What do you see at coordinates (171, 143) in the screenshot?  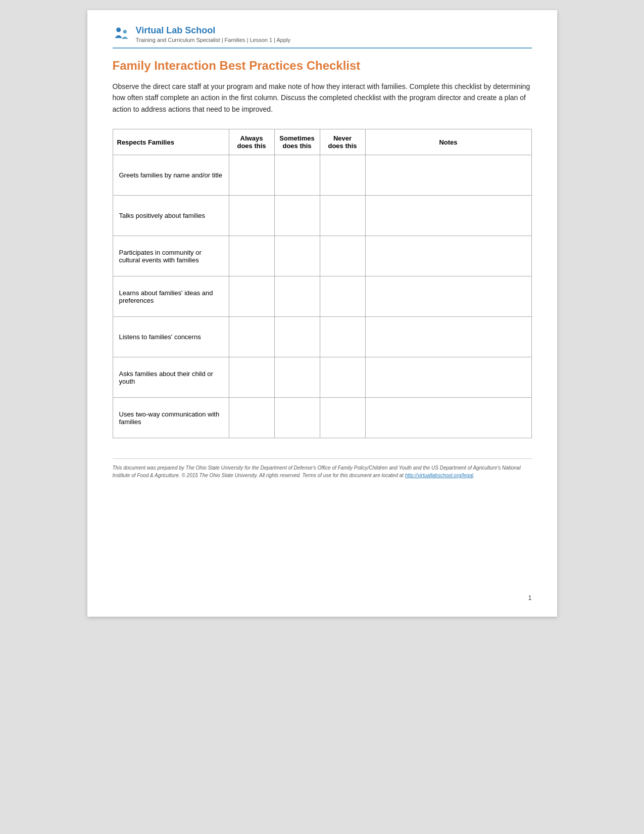 I see `col-header-respects-families: Respects Families` at bounding box center [171, 143].